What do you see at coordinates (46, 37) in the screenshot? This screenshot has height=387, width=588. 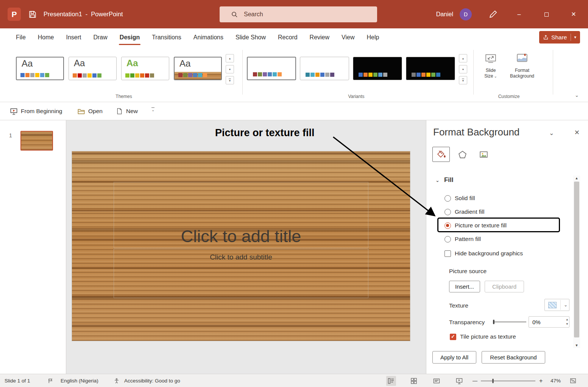 I see `menu-home: Home` at bounding box center [46, 37].